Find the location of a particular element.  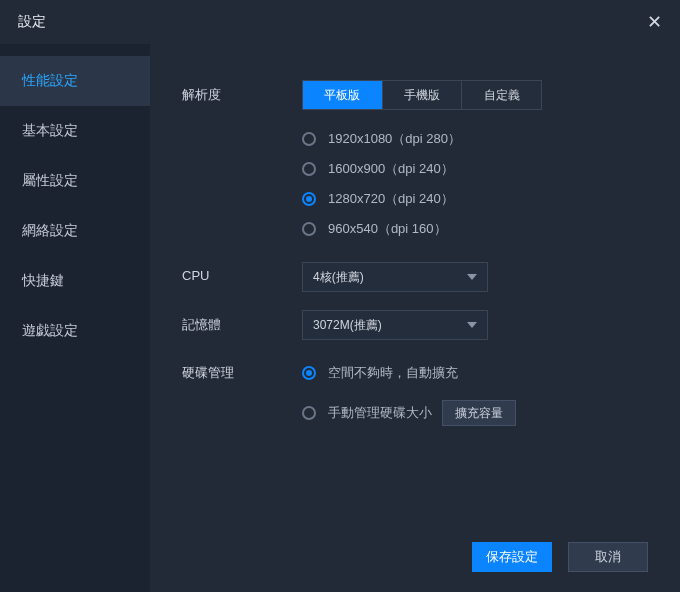

sidebar-item-game: 遊戯設定 is located at coordinates (75, 331).